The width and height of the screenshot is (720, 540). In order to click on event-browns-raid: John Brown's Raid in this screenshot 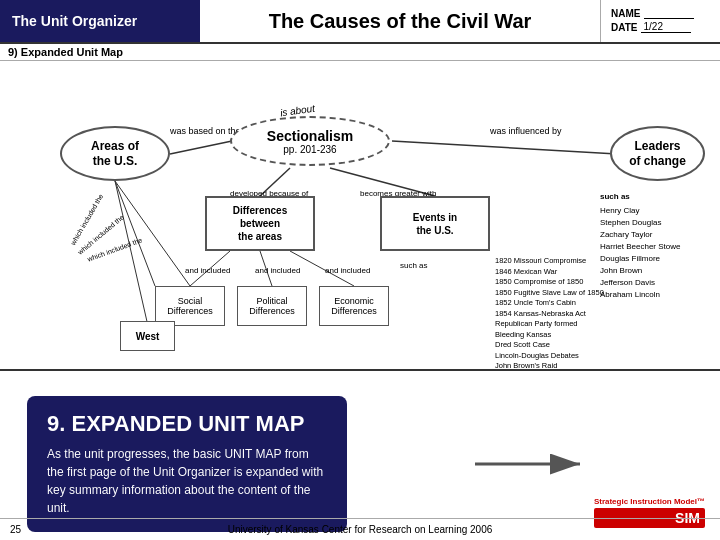, I will do `click(560, 366)`.